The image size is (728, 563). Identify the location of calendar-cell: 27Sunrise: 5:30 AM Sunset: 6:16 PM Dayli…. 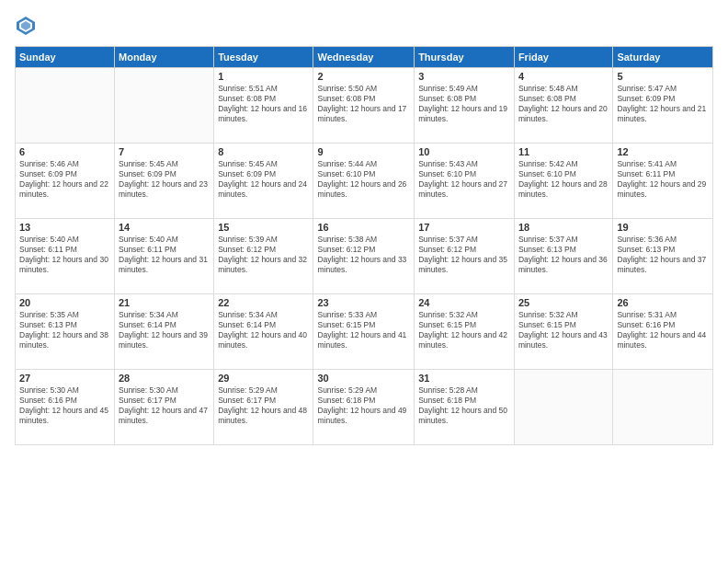
(65, 408).